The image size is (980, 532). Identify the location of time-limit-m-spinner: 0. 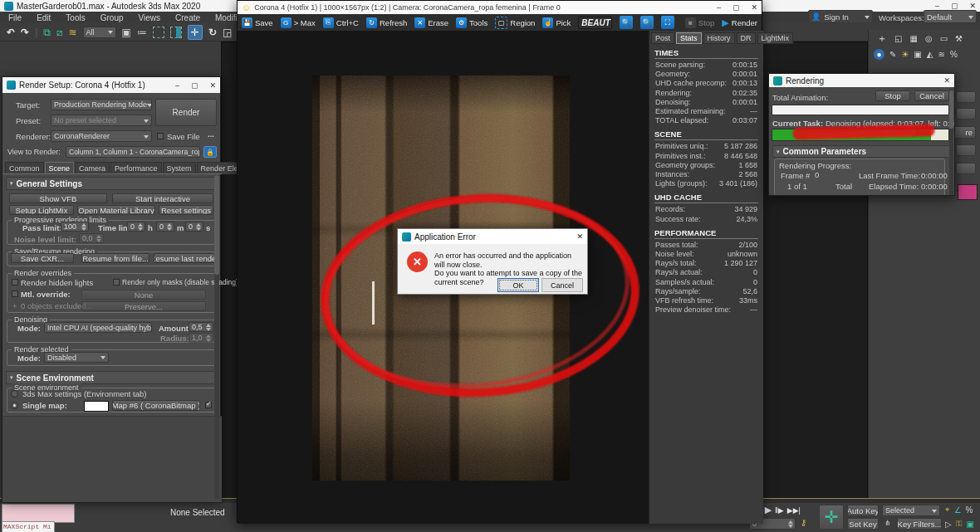
(165, 227).